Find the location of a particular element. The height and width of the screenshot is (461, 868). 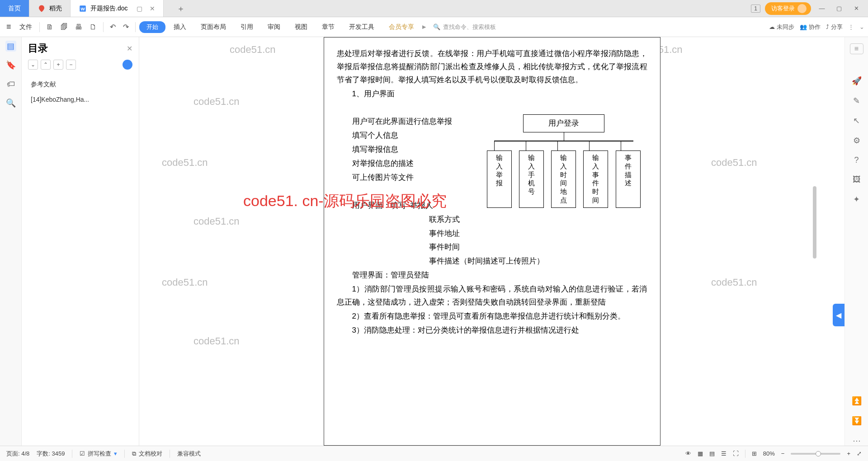

more-icon: ⋮ is located at coordinates (851, 27).